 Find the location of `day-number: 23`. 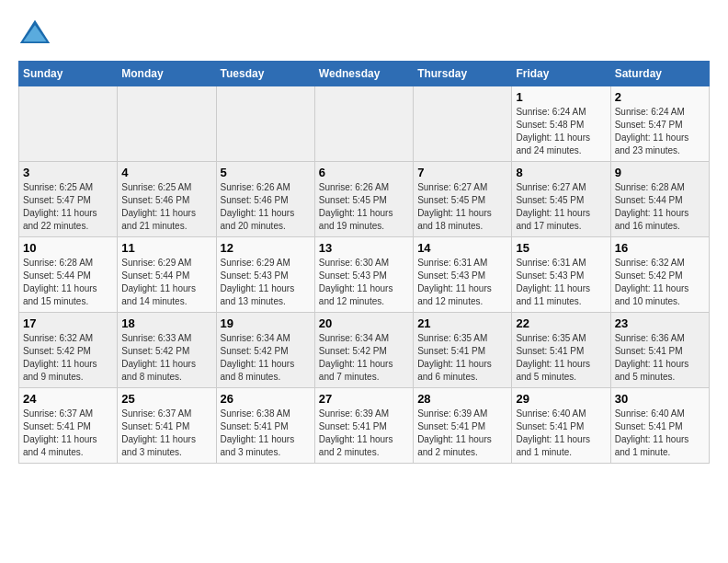

day-number: 23 is located at coordinates (660, 324).